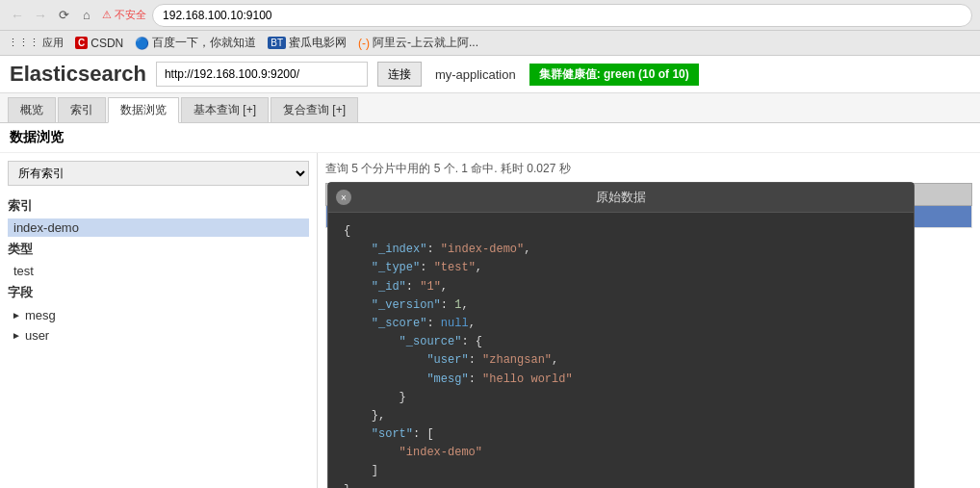 This screenshot has width=980, height=488. Describe the element at coordinates (344, 198) in the screenshot. I see `close-icon: ×` at that location.